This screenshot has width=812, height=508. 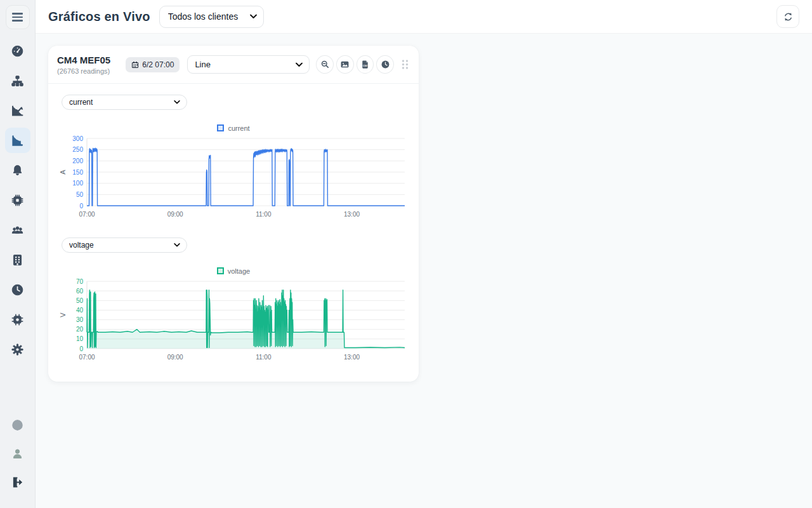 What do you see at coordinates (18, 14) in the screenshot?
I see `hamburger-icon` at bounding box center [18, 14].